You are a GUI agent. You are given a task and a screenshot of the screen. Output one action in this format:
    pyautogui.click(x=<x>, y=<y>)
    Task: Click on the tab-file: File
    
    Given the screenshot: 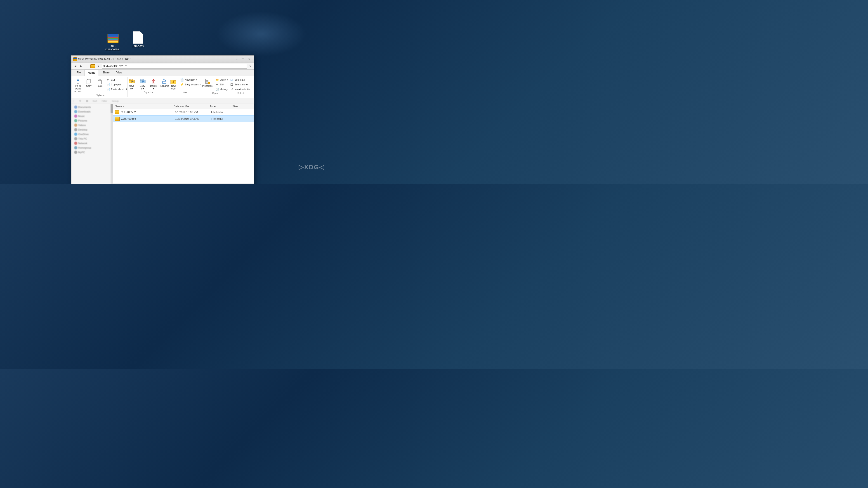 What is the action you would take?
    pyautogui.click(x=79, y=73)
    